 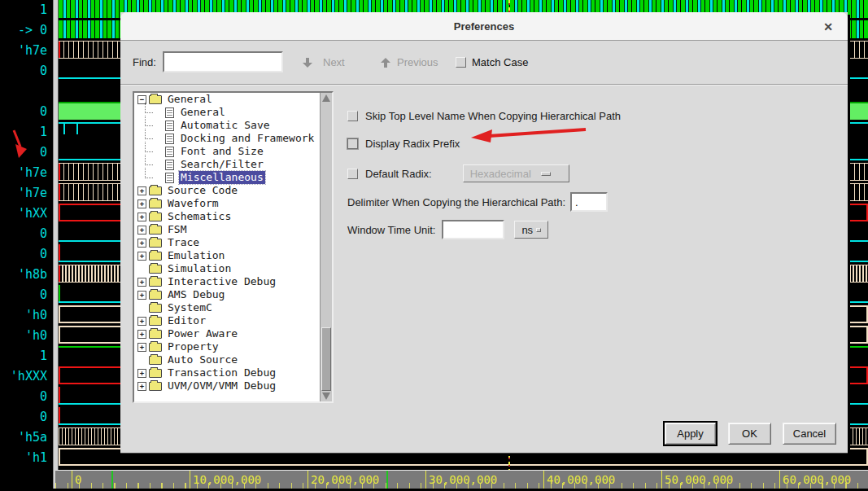 I want to click on tree-item-transaction-debug: +Transaction Debug, so click(x=233, y=373).